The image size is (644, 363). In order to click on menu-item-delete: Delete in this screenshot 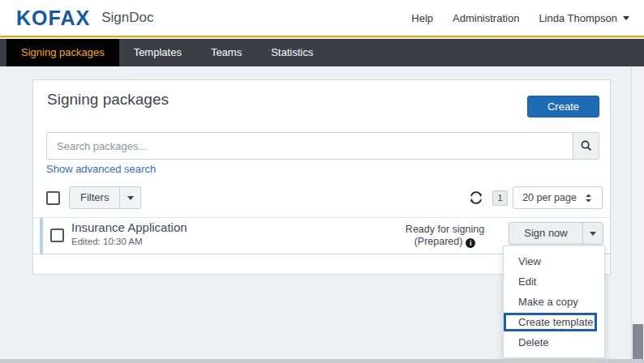, I will do `click(554, 342)`.